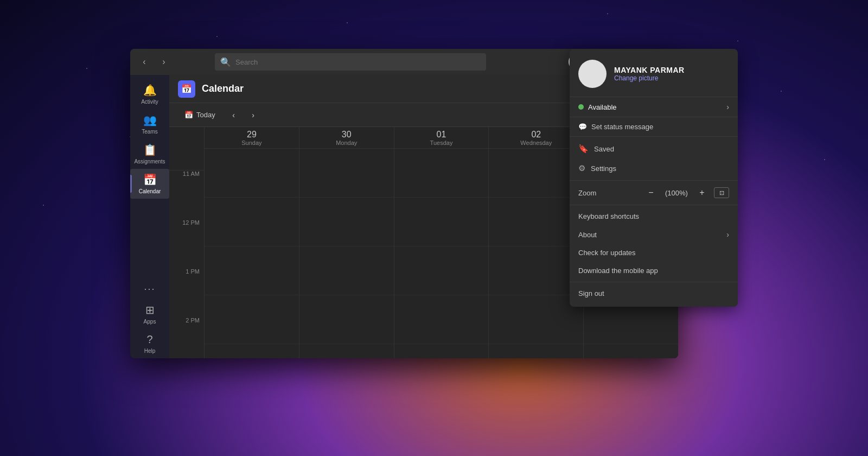 Image resolution: width=868 pixels, height=456 pixels. Describe the element at coordinates (536, 135) in the screenshot. I see `day-num-02: 02` at that location.